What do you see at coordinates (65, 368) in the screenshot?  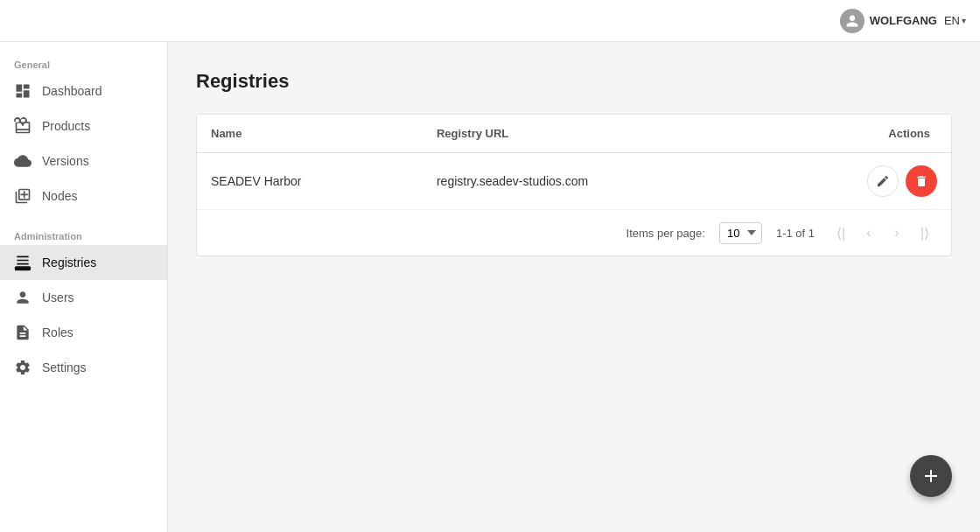 I see `sidebar-item-settings-label: Settings` at bounding box center [65, 368].